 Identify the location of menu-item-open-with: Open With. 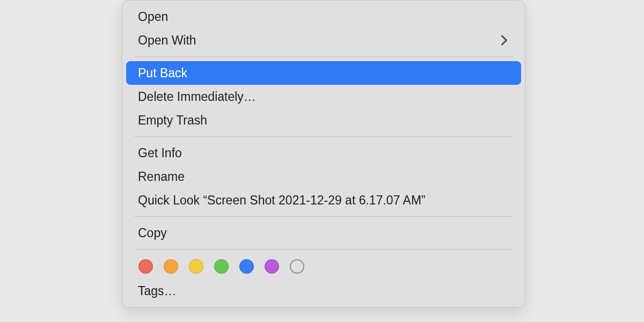
(324, 40).